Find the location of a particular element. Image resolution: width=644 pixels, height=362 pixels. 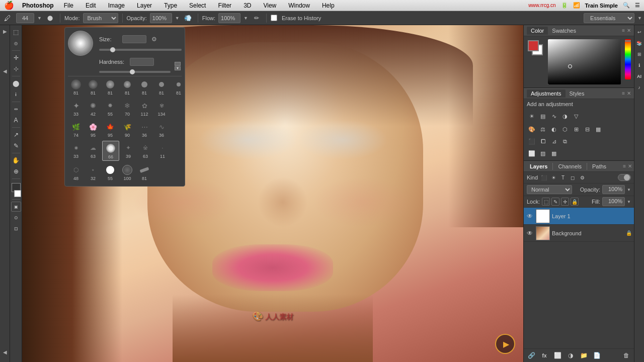

brush-item: ⁕ 33 is located at coordinates (76, 151).